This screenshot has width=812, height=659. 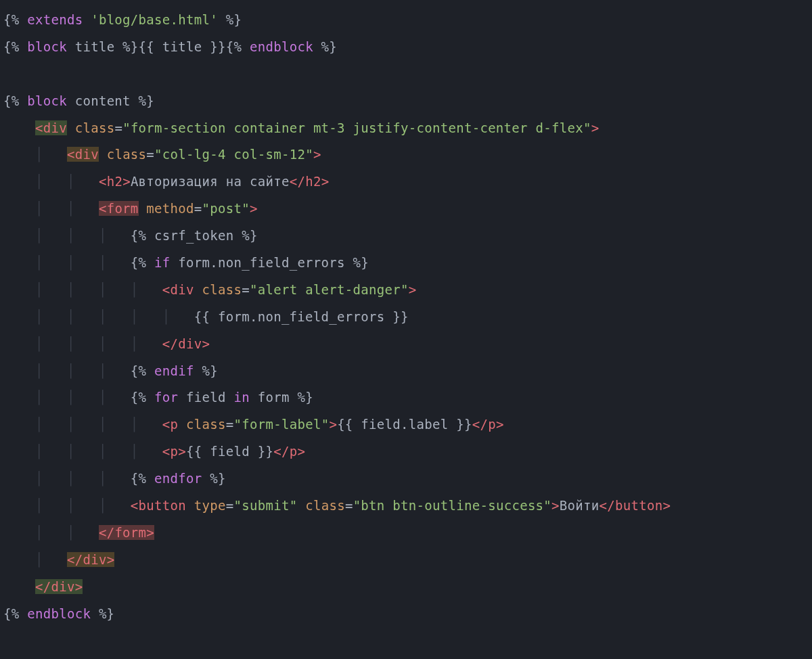 I want to click on code-line: │ │ │ {% if form.non_field_errors %}, so click(x=186, y=263).